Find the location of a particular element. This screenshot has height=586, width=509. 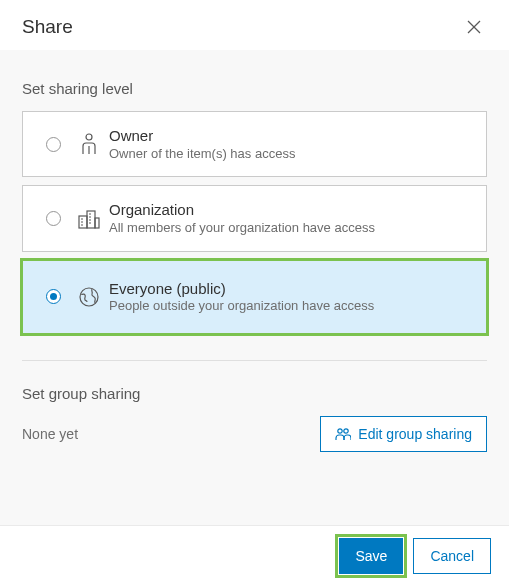

radio-organization is located at coordinates (53, 218).